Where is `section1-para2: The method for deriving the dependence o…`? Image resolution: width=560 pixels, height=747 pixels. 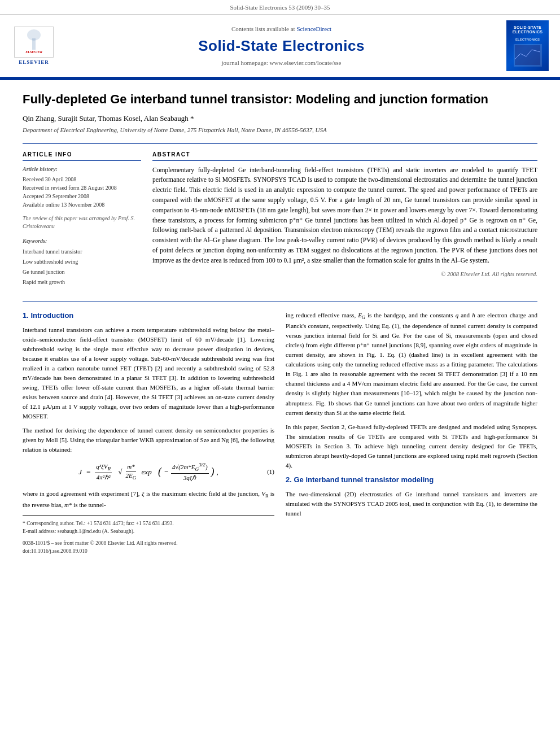 section1-para2: The method for deriving the dependence o… is located at coordinates (148, 440).